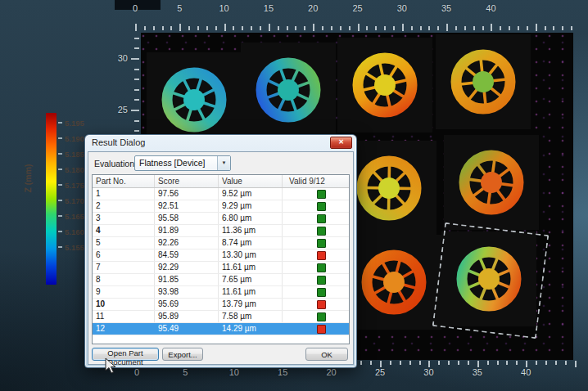 Image resolution: width=588 pixels, height=391 pixels. Describe the element at coordinates (491, 8) in the screenshot. I see `top-axis-label: 40` at that location.